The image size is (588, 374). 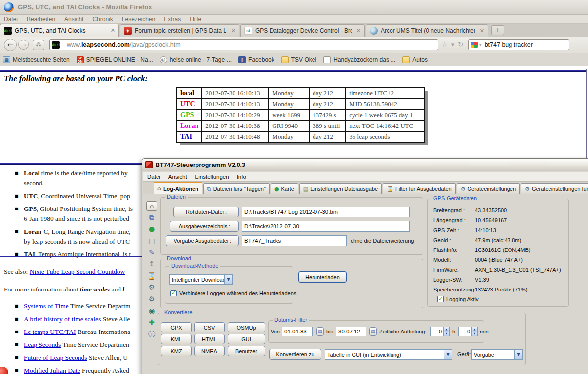 What do you see at coordinates (152, 299) in the screenshot?
I see `wrench-plus-icon: ⚙` at bounding box center [152, 299].